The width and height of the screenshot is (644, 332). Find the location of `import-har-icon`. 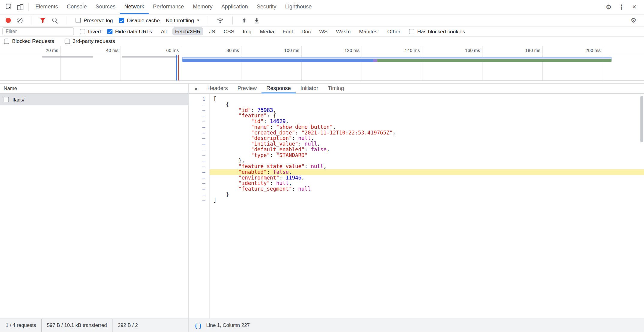

import-har-icon is located at coordinates (244, 20).